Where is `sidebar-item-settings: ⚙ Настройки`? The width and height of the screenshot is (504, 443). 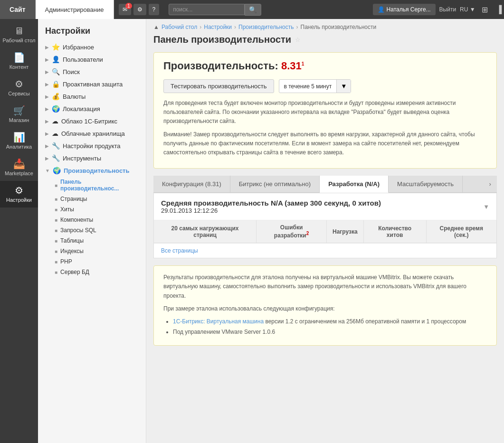 sidebar-item-settings: ⚙ Настройки is located at coordinates (19, 194).